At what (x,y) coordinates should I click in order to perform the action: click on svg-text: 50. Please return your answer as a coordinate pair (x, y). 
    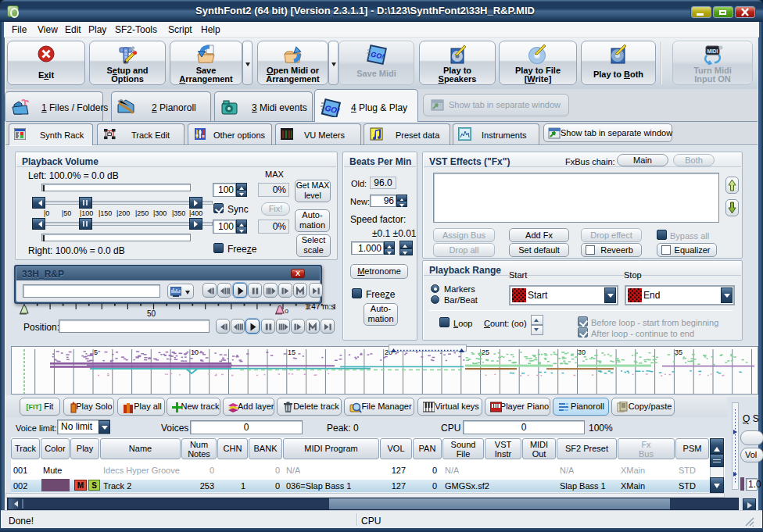
    Looking at the image, I should click on (152, 314).